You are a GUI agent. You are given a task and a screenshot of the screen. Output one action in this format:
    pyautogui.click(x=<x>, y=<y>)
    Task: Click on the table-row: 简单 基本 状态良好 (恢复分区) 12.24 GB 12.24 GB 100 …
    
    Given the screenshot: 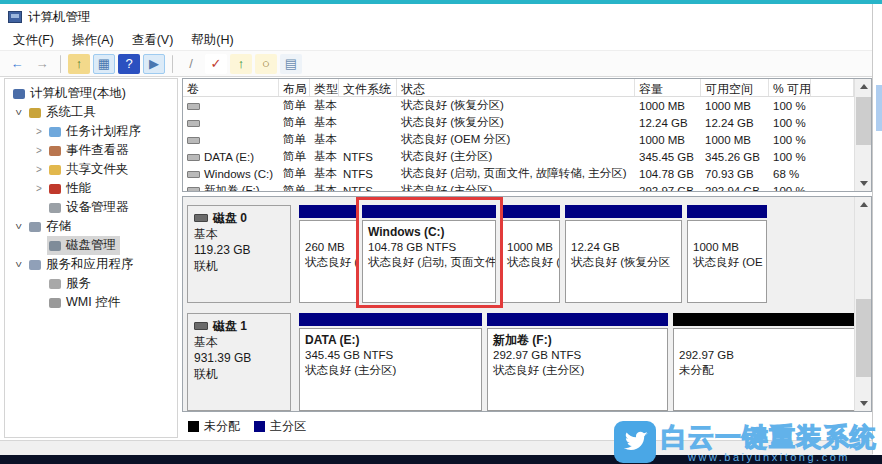 What is the action you would take?
    pyautogui.click(x=518, y=122)
    